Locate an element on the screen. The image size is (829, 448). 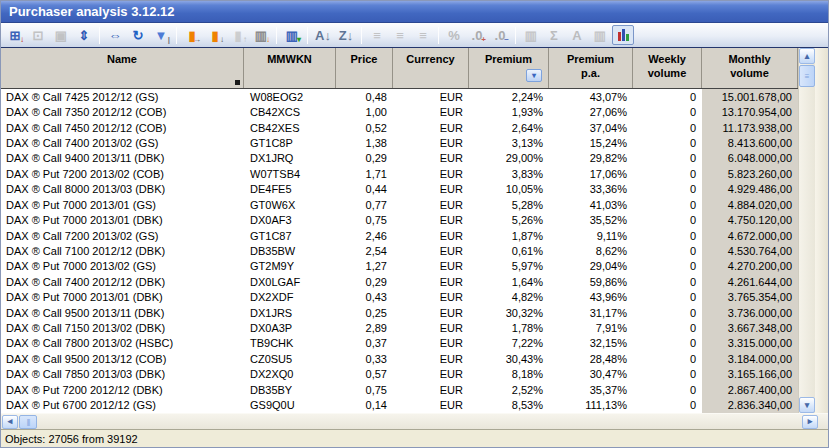
fit-height-icon: ⇕ is located at coordinates (84, 35).